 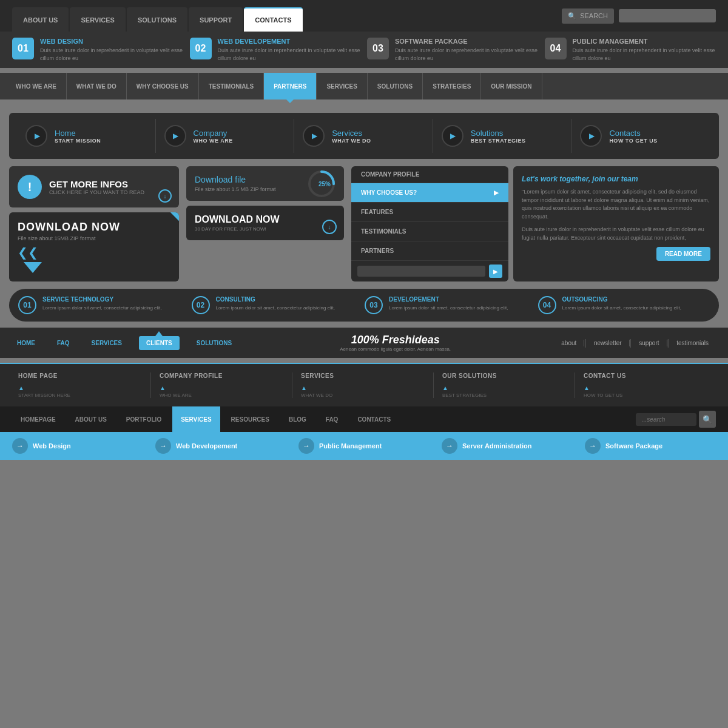 I want to click on footer-nav-item: CLIENTS, so click(x=159, y=343).